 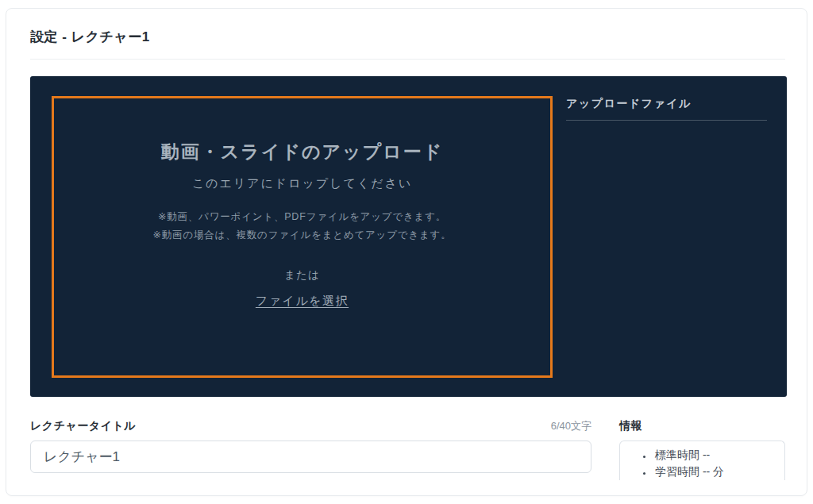 I want to click on info-section: 情報 標準時間 -- 学習時間 -- 分, so click(x=702, y=449).